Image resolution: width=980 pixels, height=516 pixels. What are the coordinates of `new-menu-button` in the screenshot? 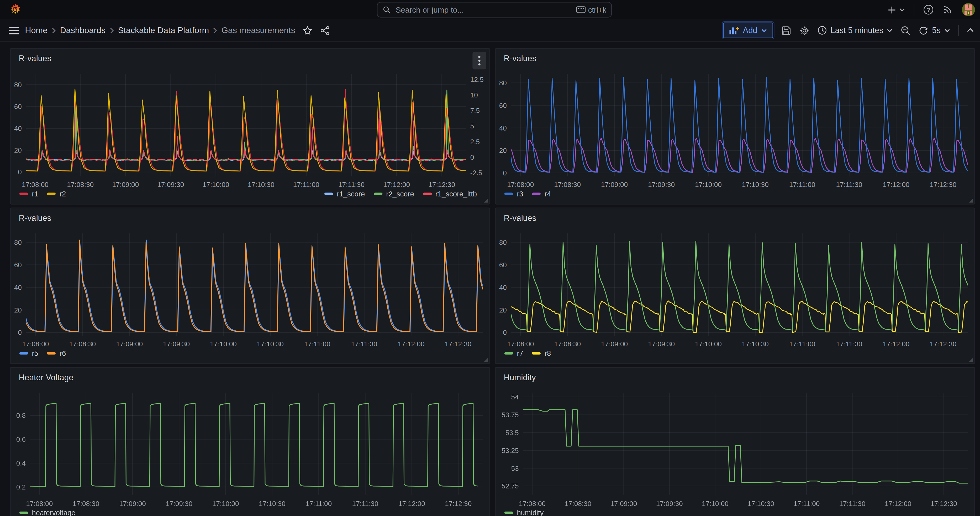 It's located at (896, 10).